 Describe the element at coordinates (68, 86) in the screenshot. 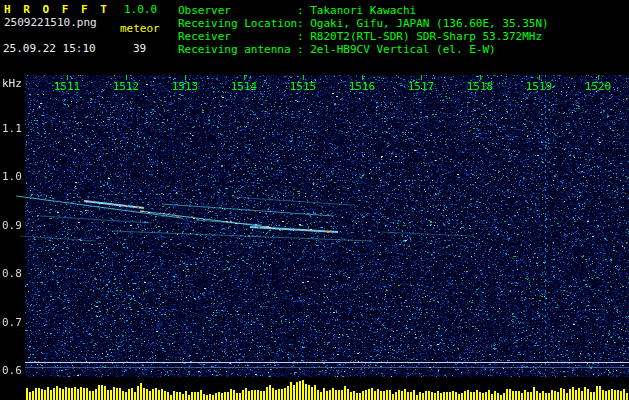

I see `x-tick-label: 1511` at that location.